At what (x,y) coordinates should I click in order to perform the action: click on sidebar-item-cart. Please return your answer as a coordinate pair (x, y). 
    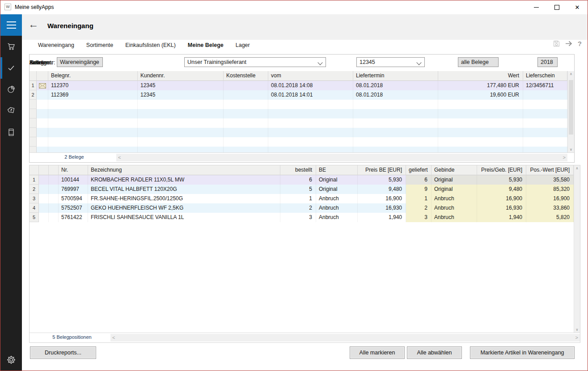
    Looking at the image, I should click on (11, 46).